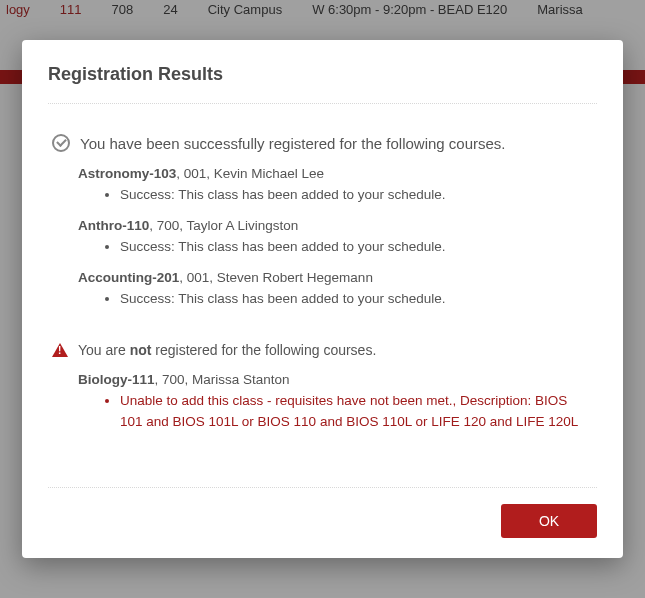 This screenshot has width=645, height=598. What do you see at coordinates (61, 143) in the screenshot?
I see `success-check-icon` at bounding box center [61, 143].